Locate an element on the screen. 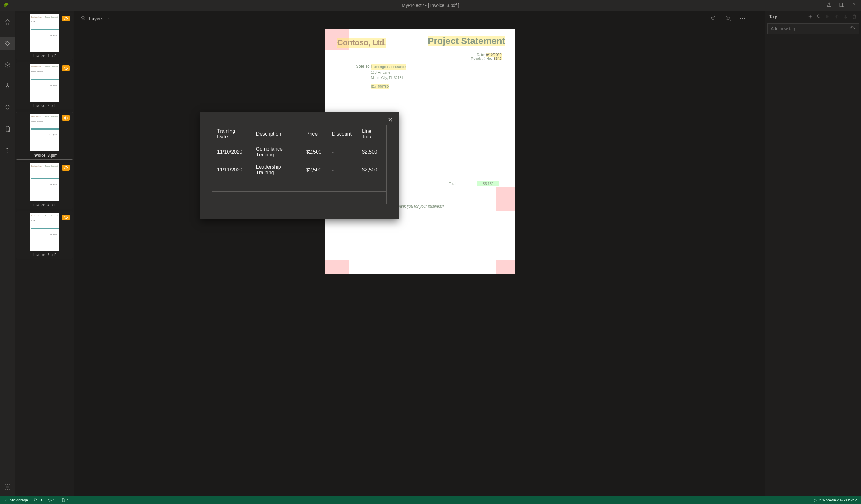  share-icon is located at coordinates (829, 5).